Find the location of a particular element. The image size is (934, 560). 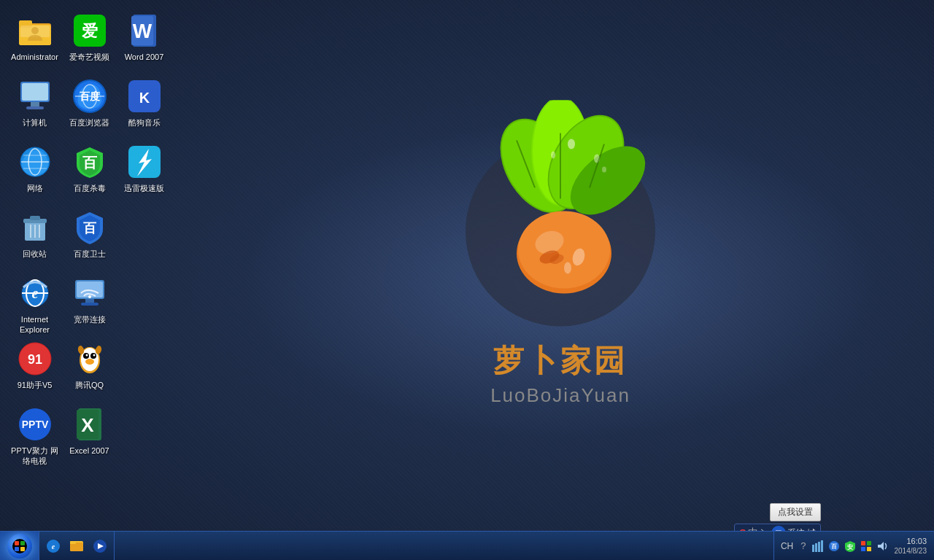

icon-pptv: PPTV PPTV聚力 网络电视 is located at coordinates (35, 434).